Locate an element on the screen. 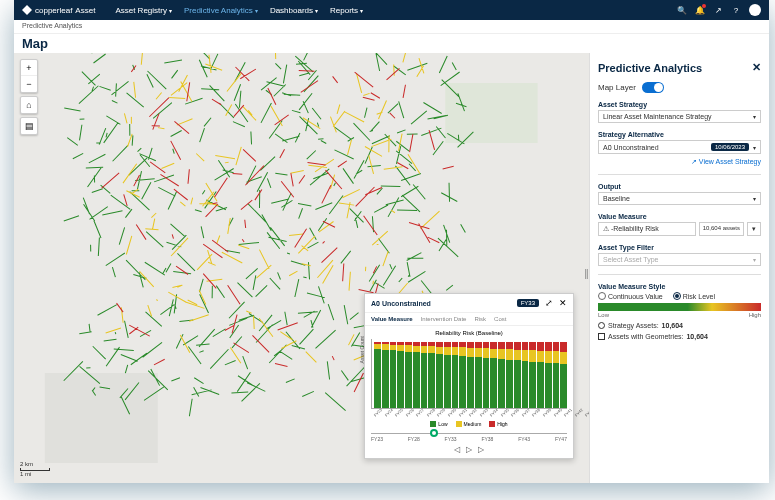 The image size is (775, 500). chart-popup: A0 Unconstrained FY33 ⤢ ✕ Value Measure … is located at coordinates (469, 376).